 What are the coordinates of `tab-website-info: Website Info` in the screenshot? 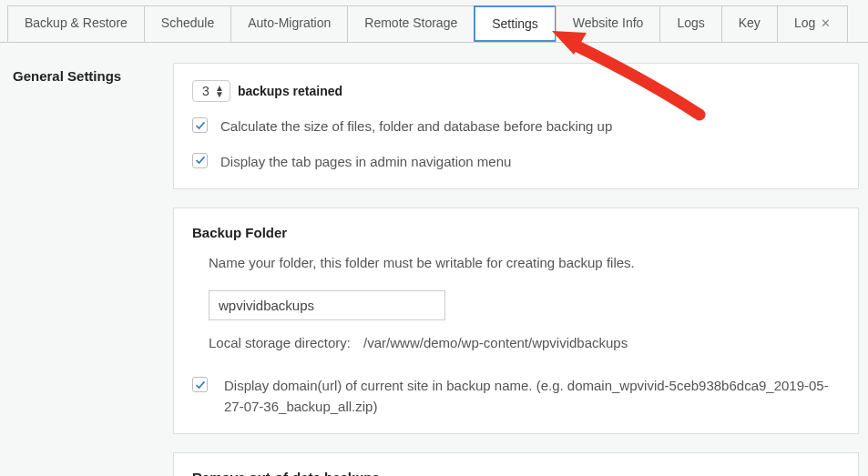 It's located at (608, 24).